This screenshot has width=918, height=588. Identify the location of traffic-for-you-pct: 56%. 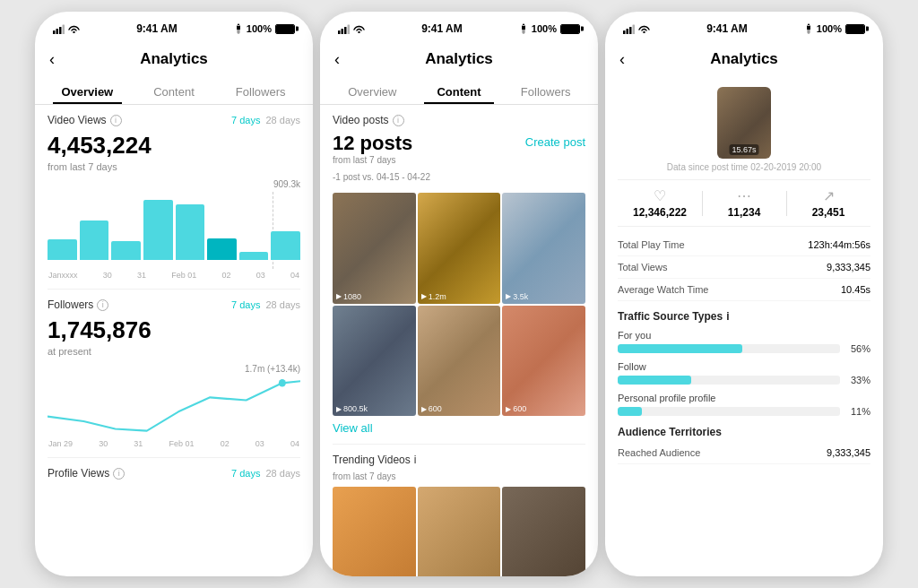
(858, 349).